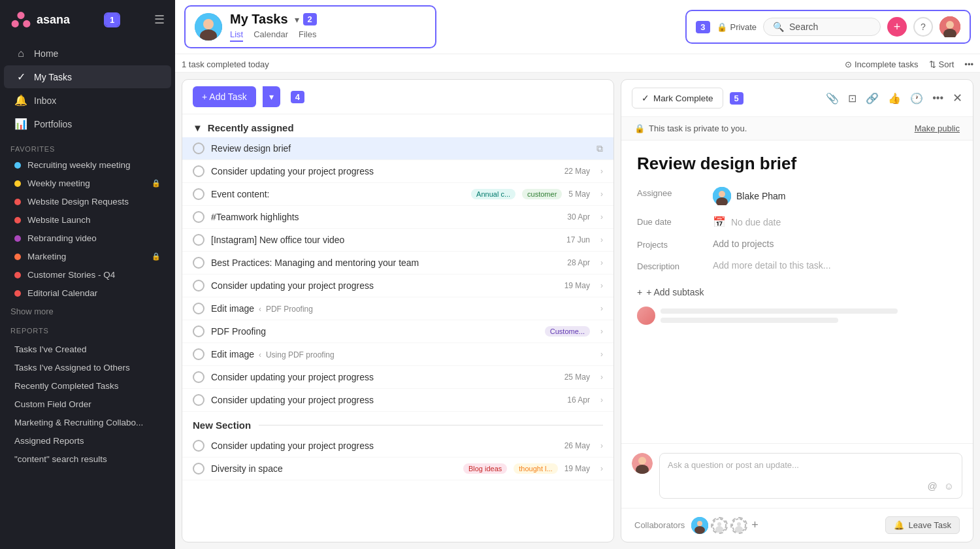  I want to click on copy-icon: ⧉, so click(600, 149).